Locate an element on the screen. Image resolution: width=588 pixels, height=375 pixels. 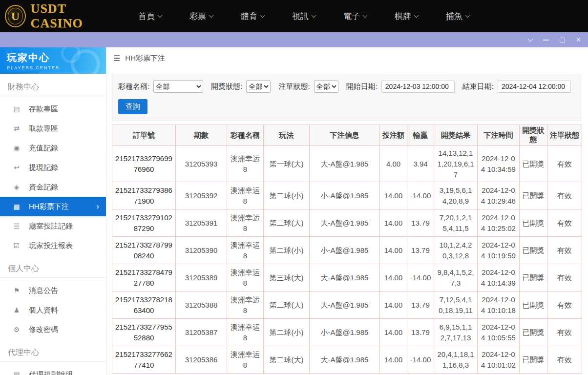
table-row: 215217332782186340031205388澳洲幸运8第二球(大)大-… is located at coordinates (347, 305).